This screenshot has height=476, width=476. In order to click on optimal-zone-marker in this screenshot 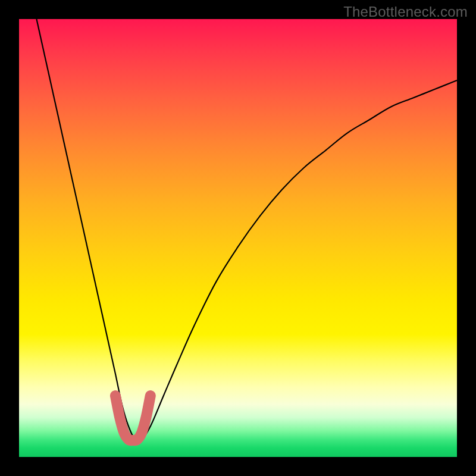, I will do `click(133, 418)`.